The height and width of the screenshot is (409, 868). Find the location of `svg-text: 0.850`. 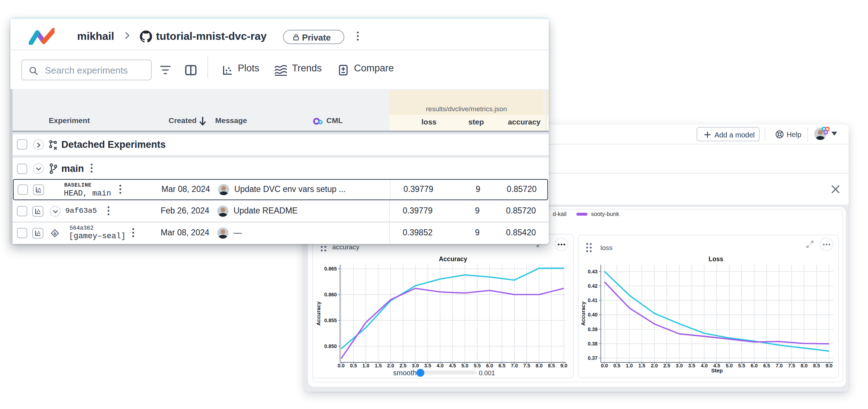

svg-text: 0.850 is located at coordinates (331, 346).